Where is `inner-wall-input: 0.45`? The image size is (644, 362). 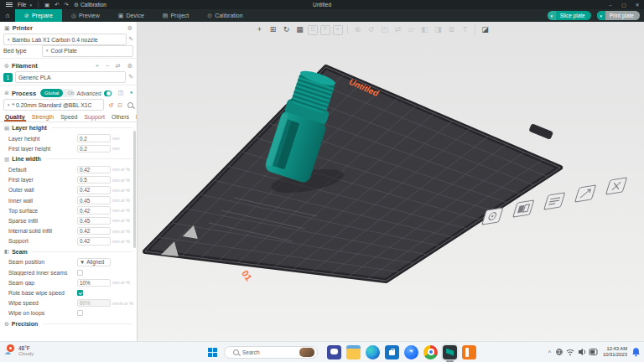 inner-wall-input: 0.45 is located at coordinates (94, 200).